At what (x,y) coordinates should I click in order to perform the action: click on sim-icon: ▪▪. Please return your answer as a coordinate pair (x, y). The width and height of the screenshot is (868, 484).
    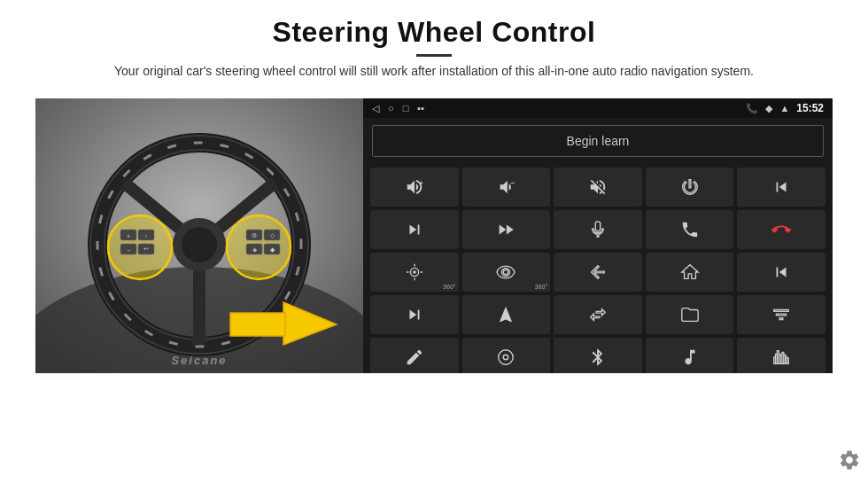
    Looking at the image, I should click on (421, 108).